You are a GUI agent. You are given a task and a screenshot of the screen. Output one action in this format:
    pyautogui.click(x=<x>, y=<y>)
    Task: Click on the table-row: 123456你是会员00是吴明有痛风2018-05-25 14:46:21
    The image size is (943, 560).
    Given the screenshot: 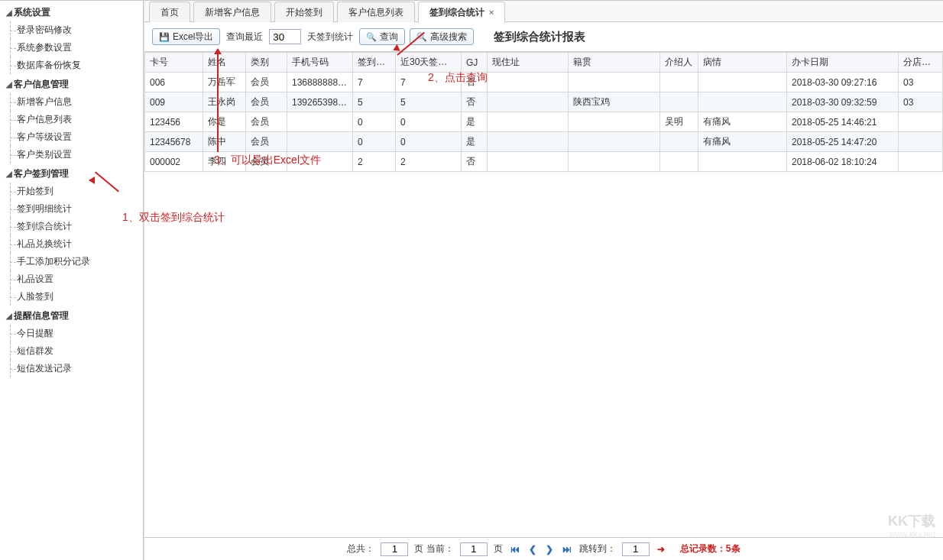 What is the action you would take?
    pyautogui.click(x=544, y=122)
    